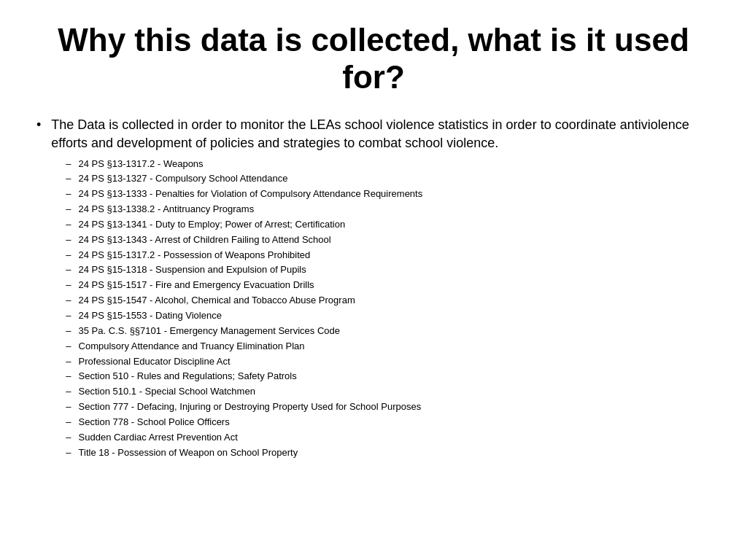 The height and width of the screenshot is (560, 747). Describe the element at coordinates (381, 438) in the screenshot. I see `sub-list-item: –Sudden Cardiac Arrest Prevention Act` at that location.